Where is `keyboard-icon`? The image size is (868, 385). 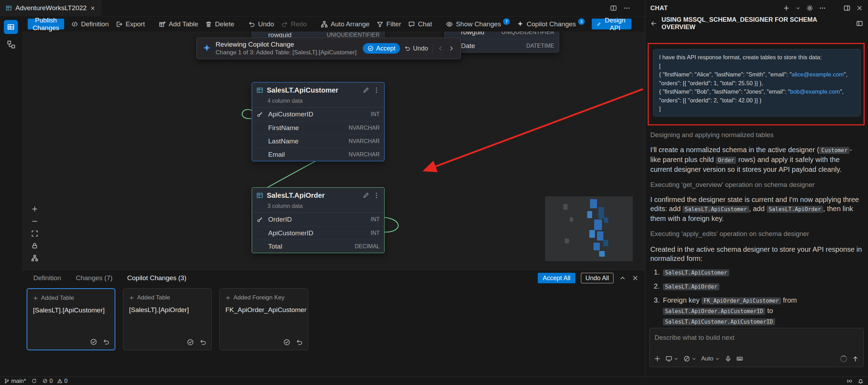 keyboard-icon is located at coordinates (740, 359).